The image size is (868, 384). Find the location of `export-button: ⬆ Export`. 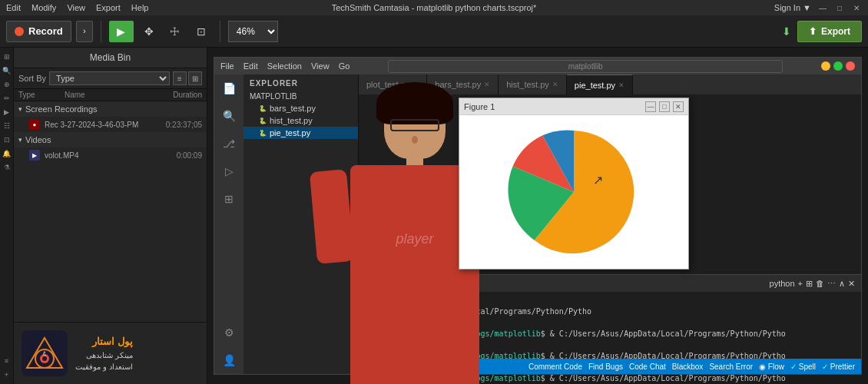

export-button: ⬆ Export is located at coordinates (830, 31).